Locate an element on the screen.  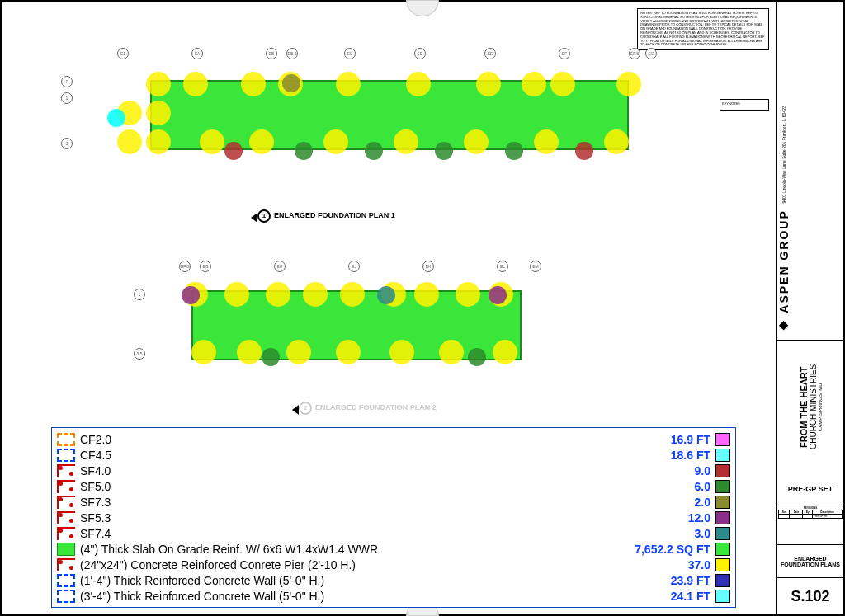
legend-row: SF7.43.0 is located at coordinates (394, 533).